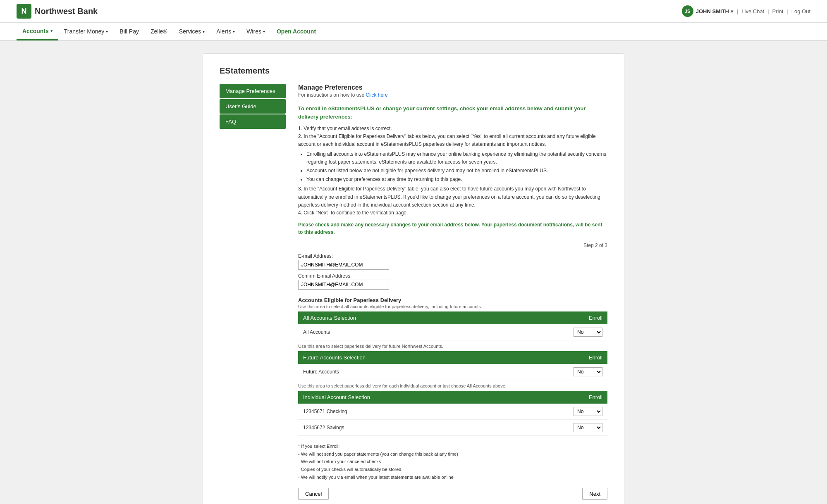 The height and width of the screenshot is (504, 827). What do you see at coordinates (36, 31) in the screenshot?
I see `nav-accounts-label: Accounts` at bounding box center [36, 31].